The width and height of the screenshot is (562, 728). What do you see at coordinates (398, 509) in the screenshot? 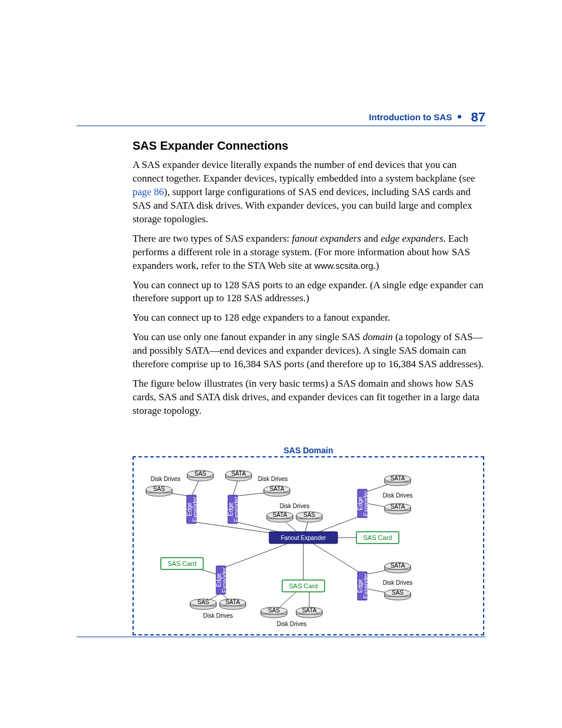
I see `drive-sata-rt2: SATA` at bounding box center [398, 509].